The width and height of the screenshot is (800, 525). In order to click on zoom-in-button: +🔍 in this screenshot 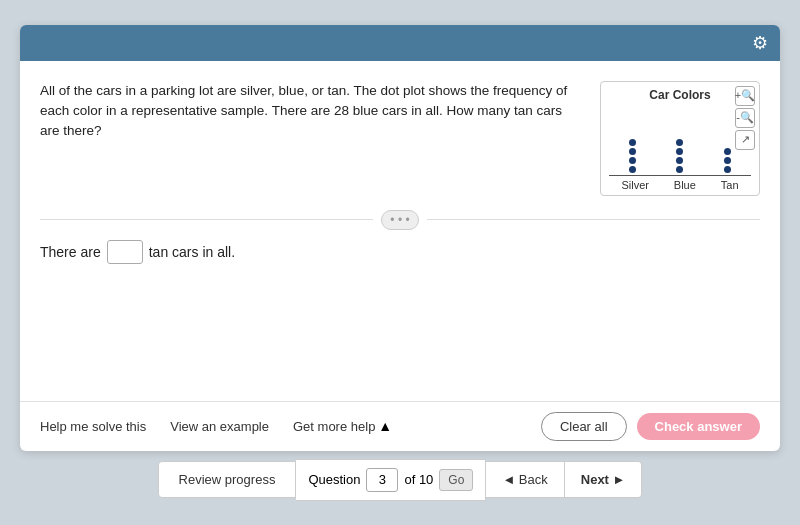, I will do `click(745, 96)`.